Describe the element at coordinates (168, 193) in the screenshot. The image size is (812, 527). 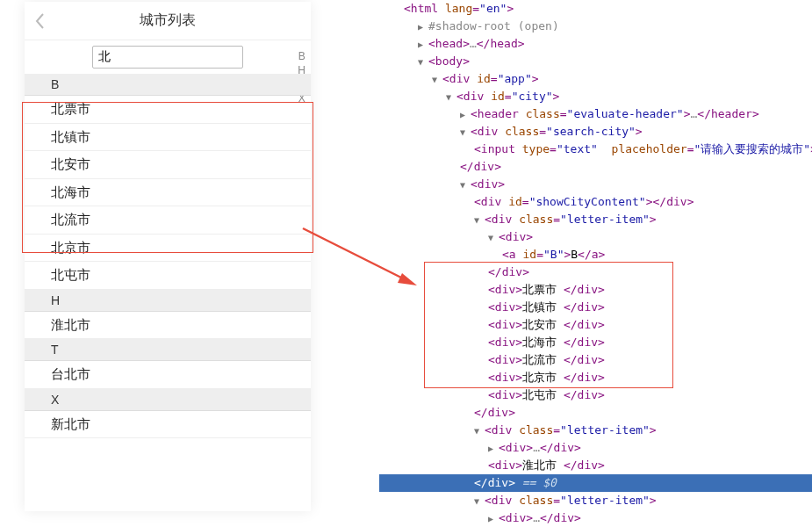
I see `city-item: 北海市` at that location.